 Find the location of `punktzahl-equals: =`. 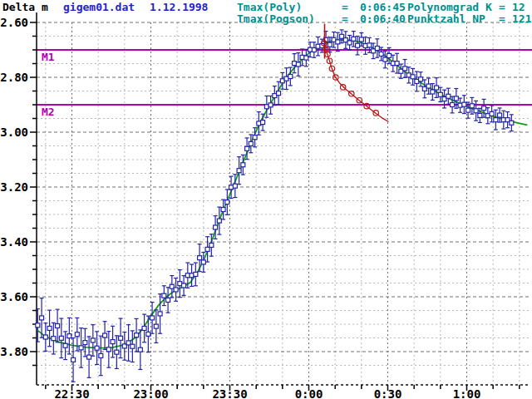

punktzahl-equals: = is located at coordinates (502, 18).